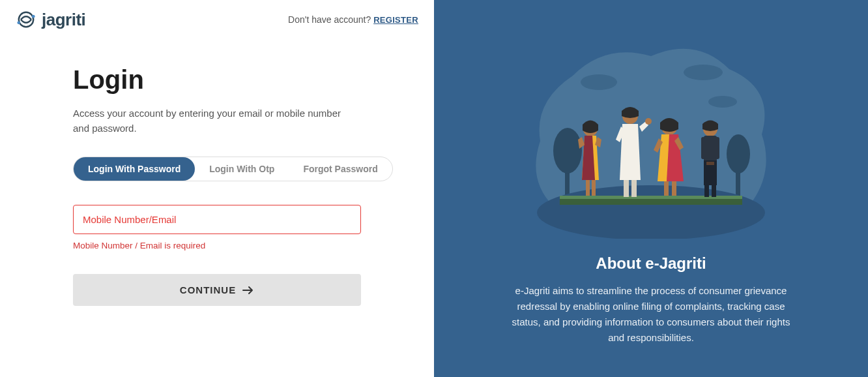  What do you see at coordinates (217, 20) in the screenshot?
I see `header: jagriti Don't have account? REGISTER` at bounding box center [217, 20].